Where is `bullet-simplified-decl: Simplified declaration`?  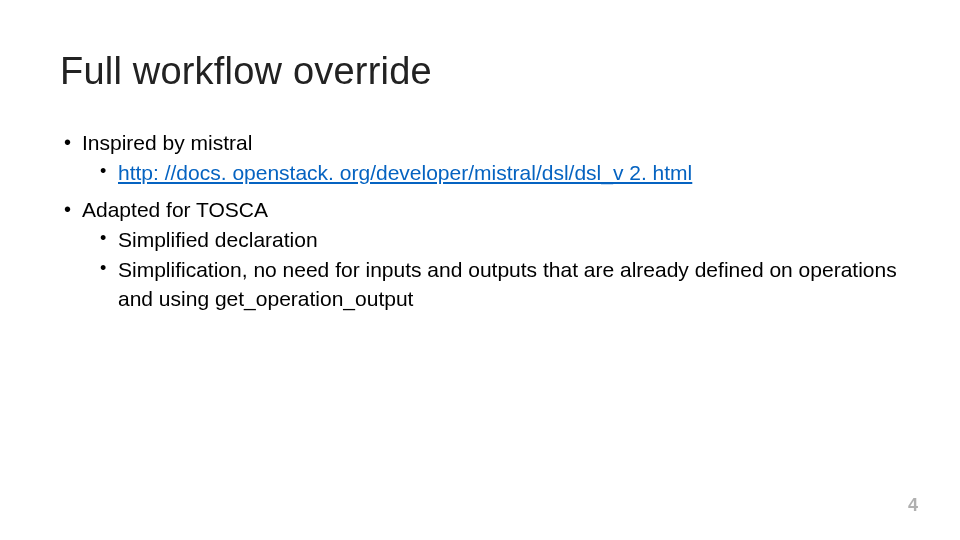 bullet-simplified-decl: Simplified declaration is located at coordinates (480, 240).